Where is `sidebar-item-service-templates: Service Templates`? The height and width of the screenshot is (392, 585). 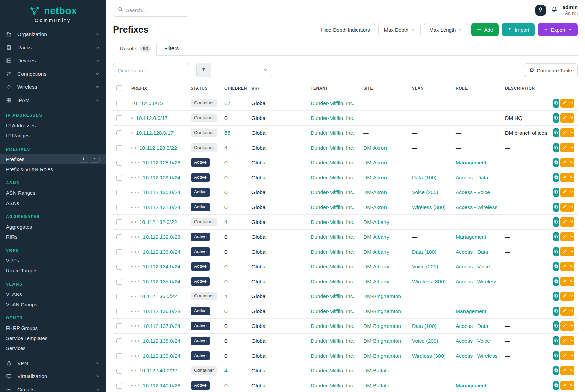
sidebar-item-service-templates: Service Templates is located at coordinates (53, 338).